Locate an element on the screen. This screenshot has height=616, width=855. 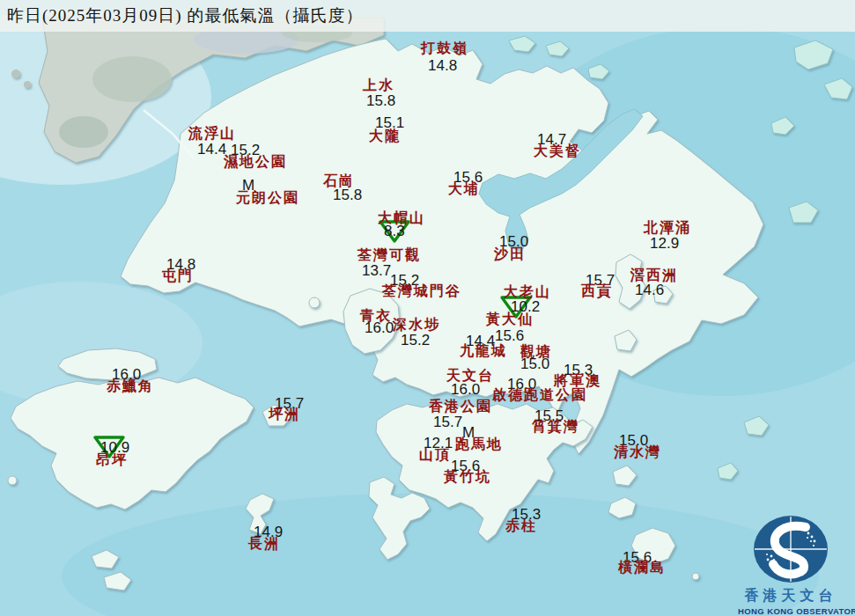
station-name-label: 赤柱 is located at coordinates (521, 526).